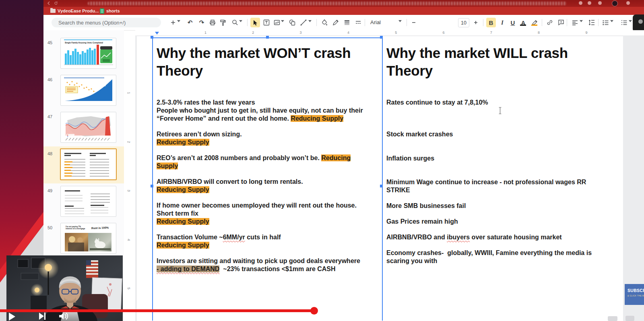  What do you see at coordinates (50, 228) in the screenshot?
I see `slide-number: 50` at bounding box center [50, 228].